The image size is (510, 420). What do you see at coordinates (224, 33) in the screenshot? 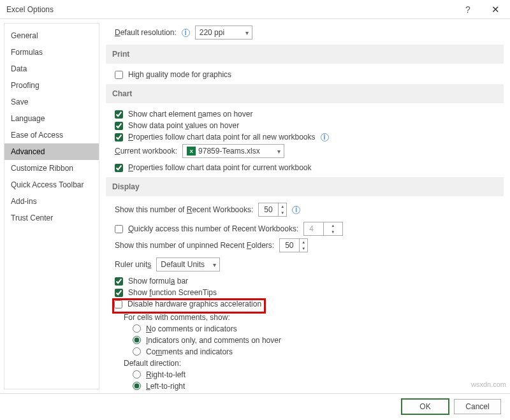
I see `default-resolution-combo: 220 ppi` at bounding box center [224, 33].